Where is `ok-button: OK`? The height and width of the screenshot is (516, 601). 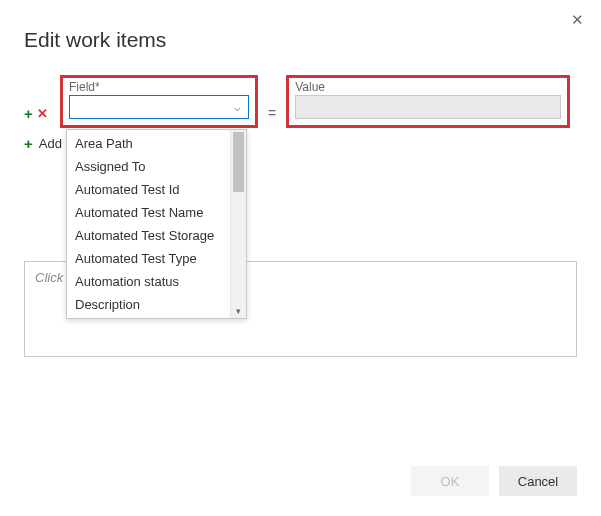
ok-button: OK is located at coordinates (450, 481).